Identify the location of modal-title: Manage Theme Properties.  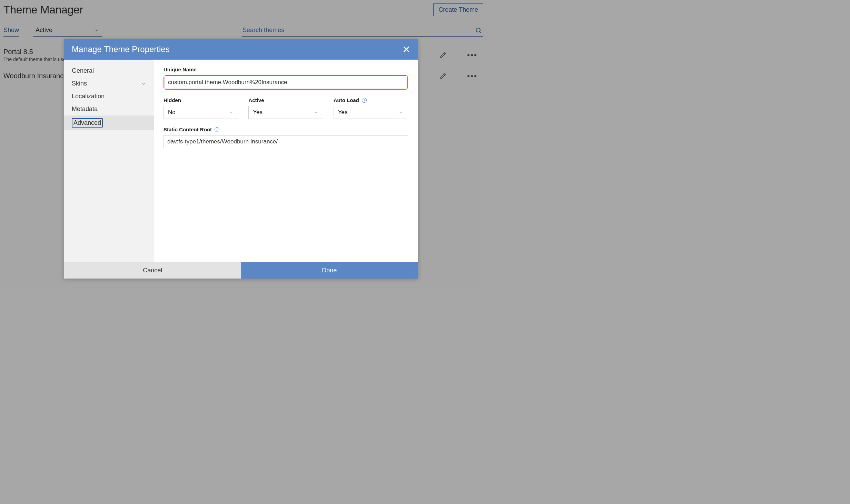
(121, 49).